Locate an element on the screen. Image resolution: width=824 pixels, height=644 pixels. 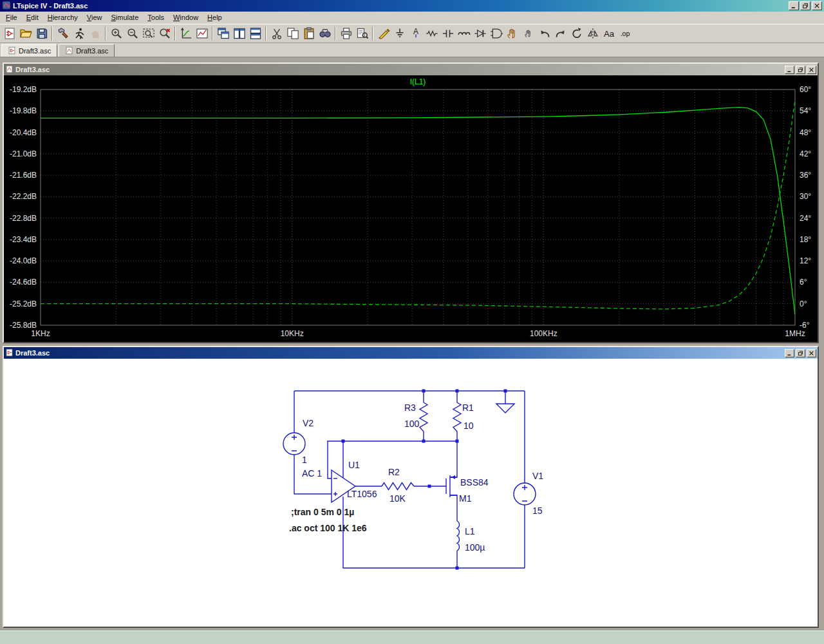
tab-1-draft3.asc: Draft3.asc is located at coordinates (30, 50).